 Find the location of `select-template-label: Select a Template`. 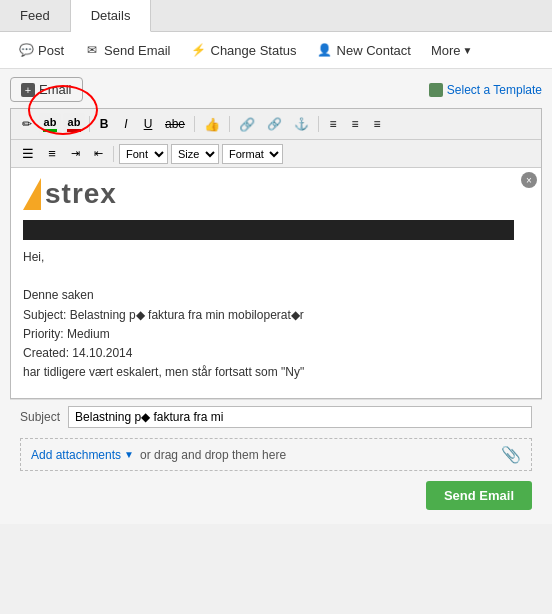

select-template-label: Select a Template is located at coordinates (494, 90).